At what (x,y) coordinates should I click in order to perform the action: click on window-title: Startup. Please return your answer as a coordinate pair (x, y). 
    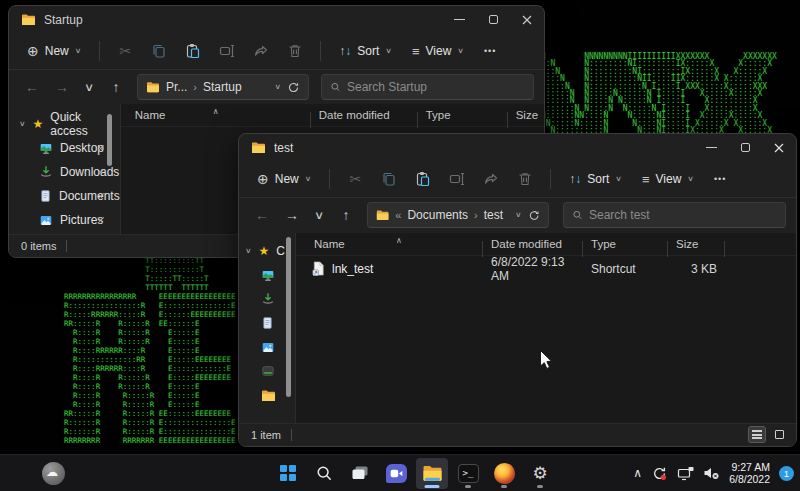
    Looking at the image, I should click on (64, 20).